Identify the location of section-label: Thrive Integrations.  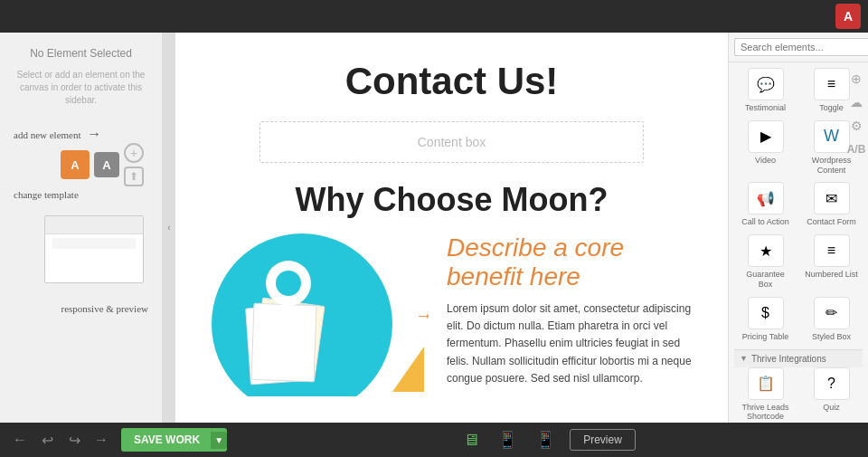
(788, 358).